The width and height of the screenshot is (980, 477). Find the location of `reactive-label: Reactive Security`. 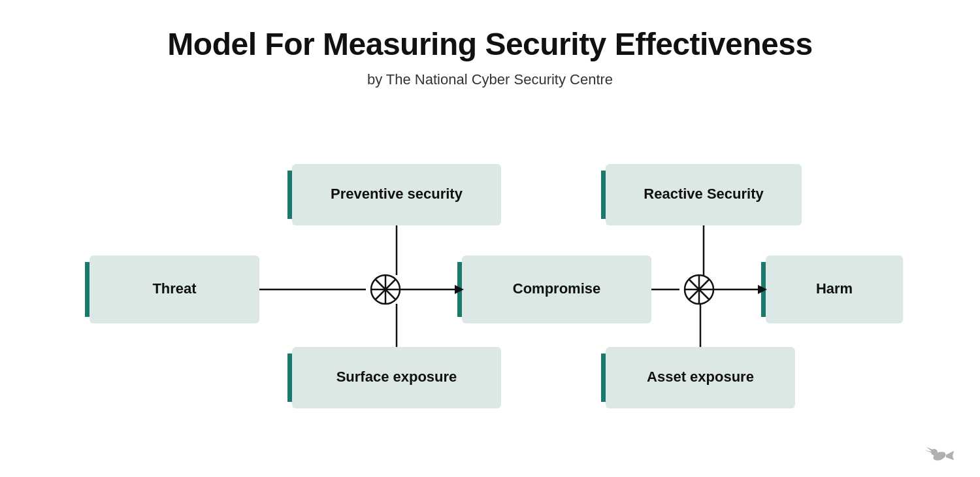

reactive-label: Reactive Security is located at coordinates (704, 193).